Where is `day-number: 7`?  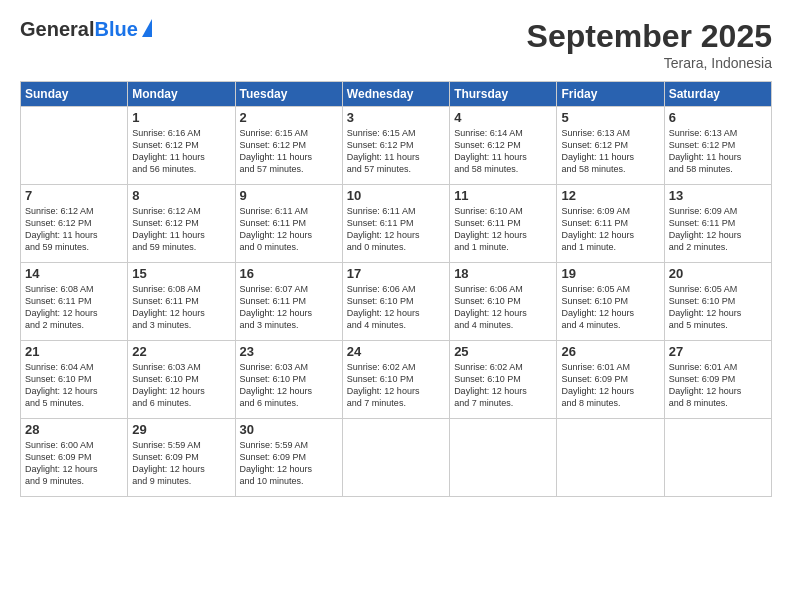 day-number: 7 is located at coordinates (74, 196).